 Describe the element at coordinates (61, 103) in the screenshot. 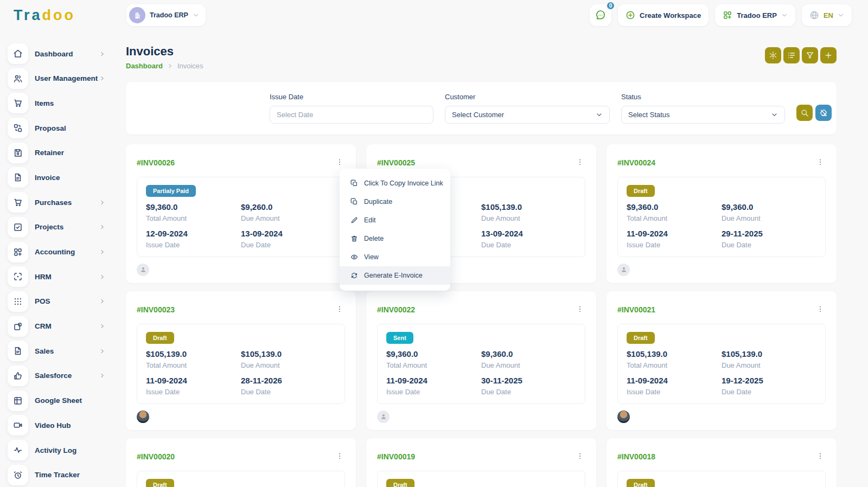

I see `sidebar-item-items: Items` at that location.